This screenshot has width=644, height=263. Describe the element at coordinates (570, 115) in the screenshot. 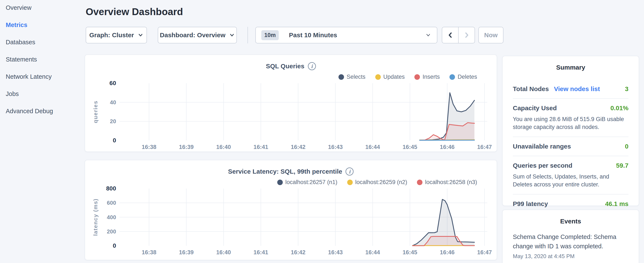

I see `summary-row-capacity-used: Capacity Used 0.01% You are using 28.6 M…` at that location.